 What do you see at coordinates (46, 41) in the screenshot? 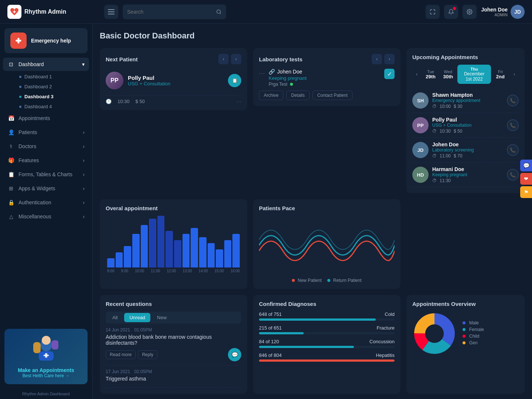
I see `emergency-button: Emergency help` at bounding box center [46, 41].